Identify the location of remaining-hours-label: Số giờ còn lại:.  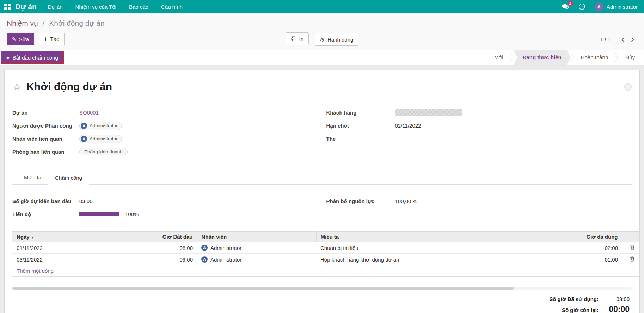
(580, 310).